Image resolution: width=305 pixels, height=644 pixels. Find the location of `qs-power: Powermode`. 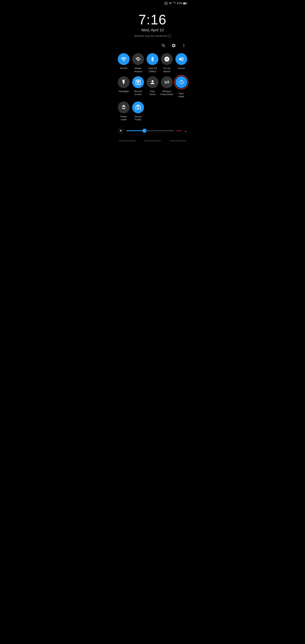

qs-power: Powermode is located at coordinates (124, 112).